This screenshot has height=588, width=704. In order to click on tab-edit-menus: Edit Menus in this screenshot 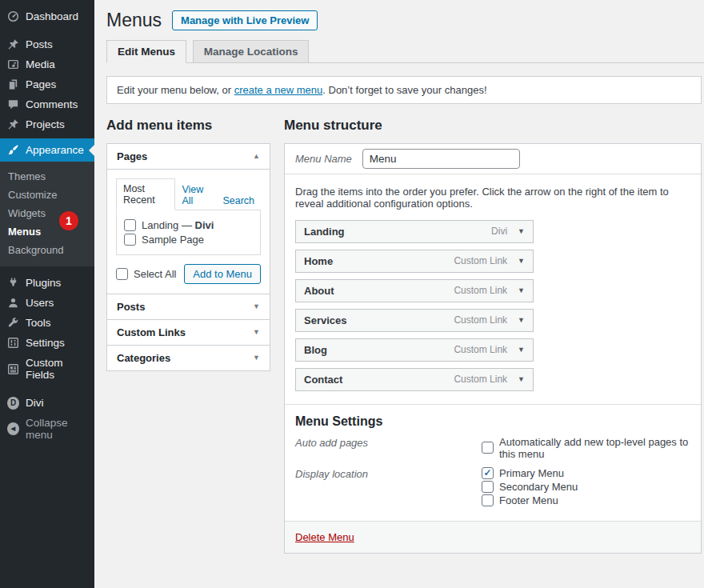, I will do `click(146, 51)`.